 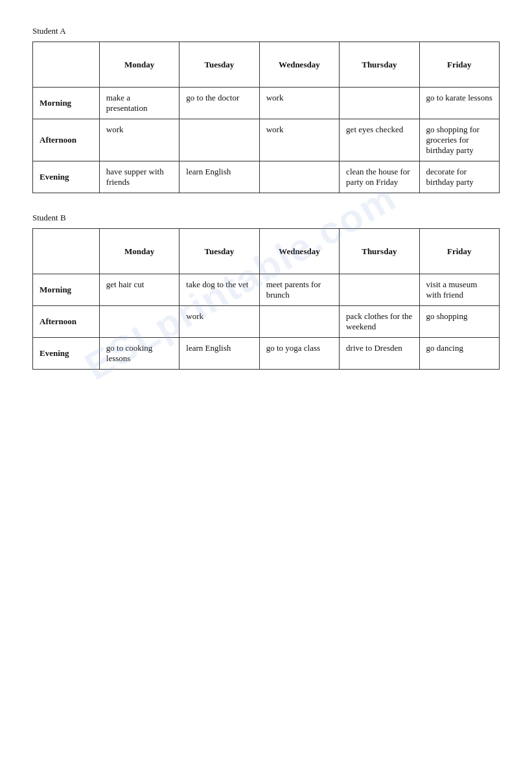 I want to click on student-b-morning-label: Morning, so click(x=66, y=290).